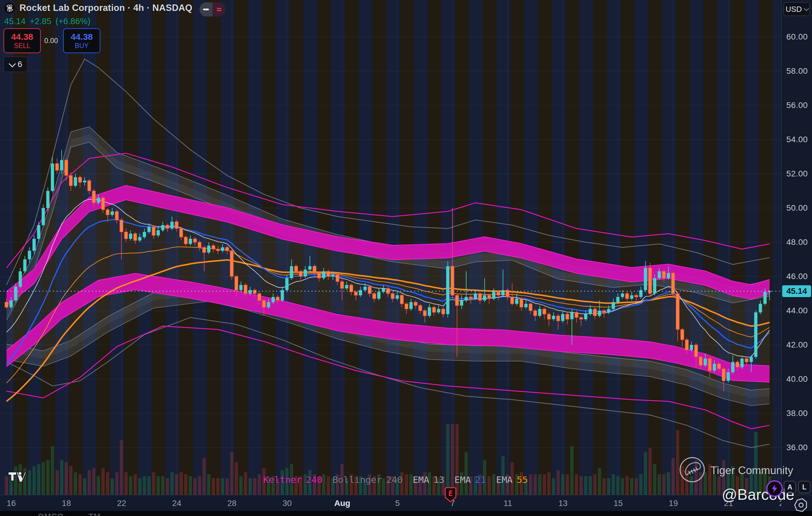 The height and width of the screenshot is (516, 812). I want to click on price-axis-label: 36.00, so click(797, 448).